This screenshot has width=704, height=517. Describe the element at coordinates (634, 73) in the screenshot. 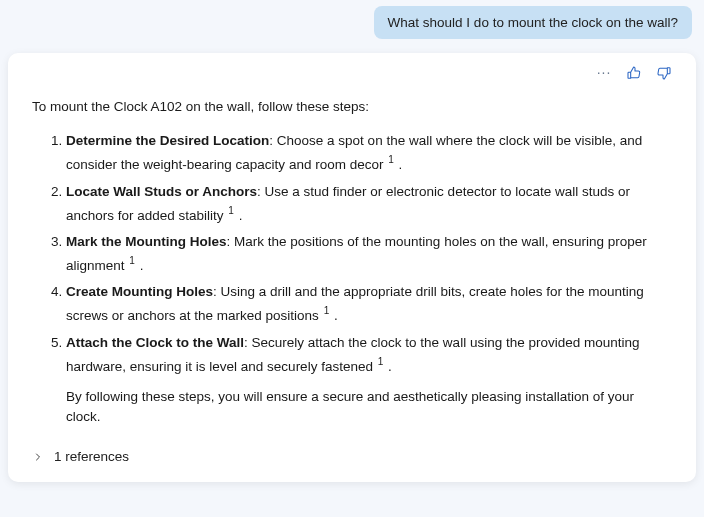

I see `thumbs-up-icon` at that location.